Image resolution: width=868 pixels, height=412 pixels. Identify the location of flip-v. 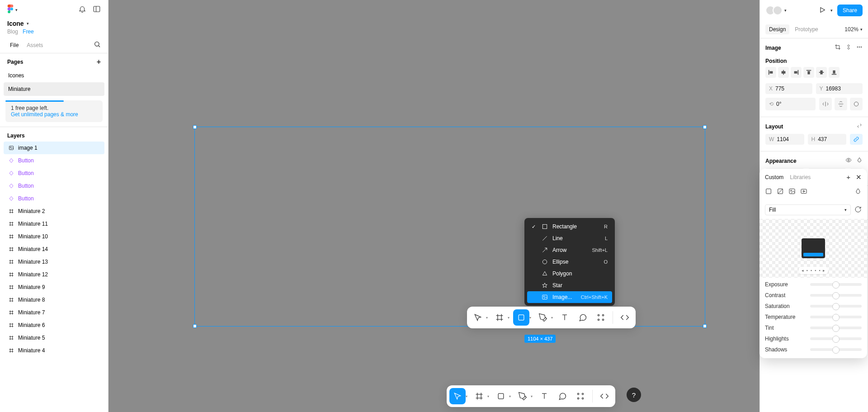
(841, 104).